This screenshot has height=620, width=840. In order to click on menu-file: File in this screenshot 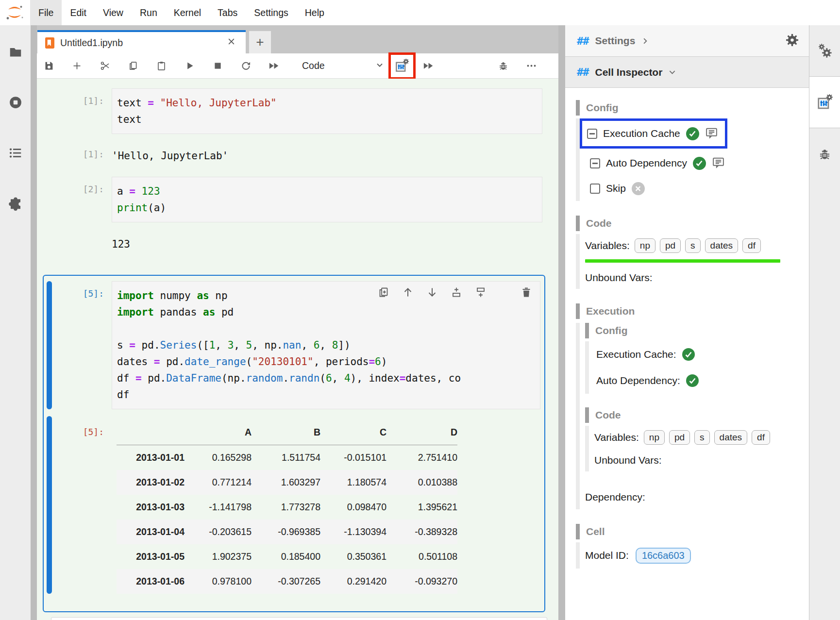, I will do `click(46, 13)`.